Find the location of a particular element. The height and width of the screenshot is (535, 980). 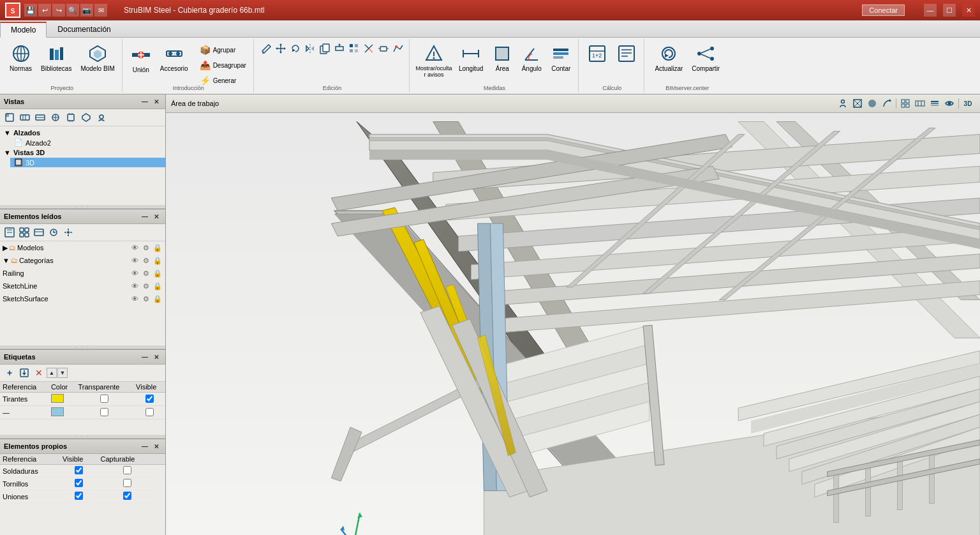

etiq-row2-visible is located at coordinates (149, 412).